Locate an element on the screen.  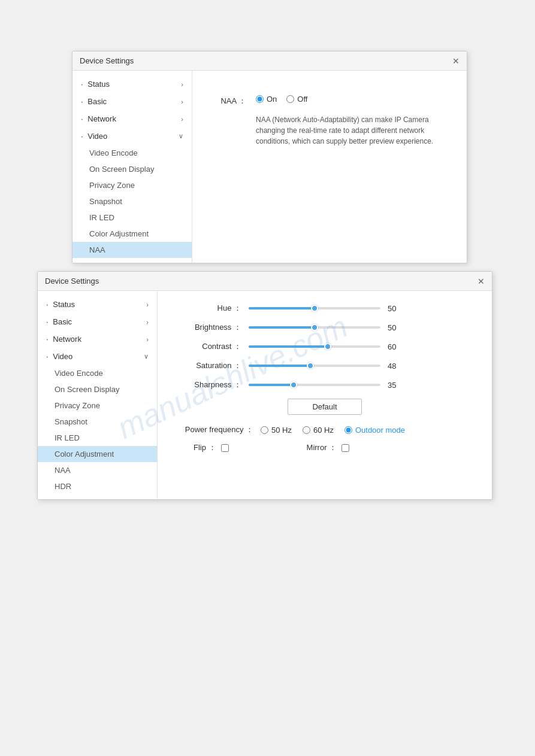
naa-off-label: Off is located at coordinates (297, 99).